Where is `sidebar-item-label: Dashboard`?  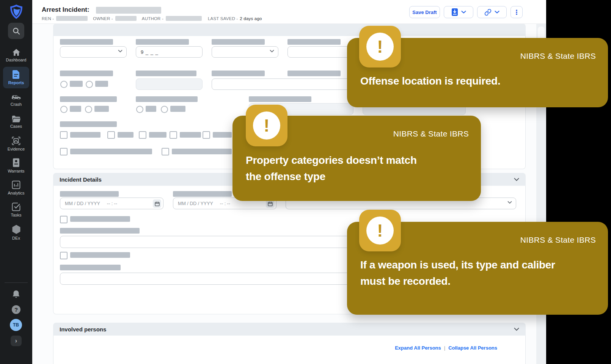
sidebar-item-label: Dashboard is located at coordinates (16, 60).